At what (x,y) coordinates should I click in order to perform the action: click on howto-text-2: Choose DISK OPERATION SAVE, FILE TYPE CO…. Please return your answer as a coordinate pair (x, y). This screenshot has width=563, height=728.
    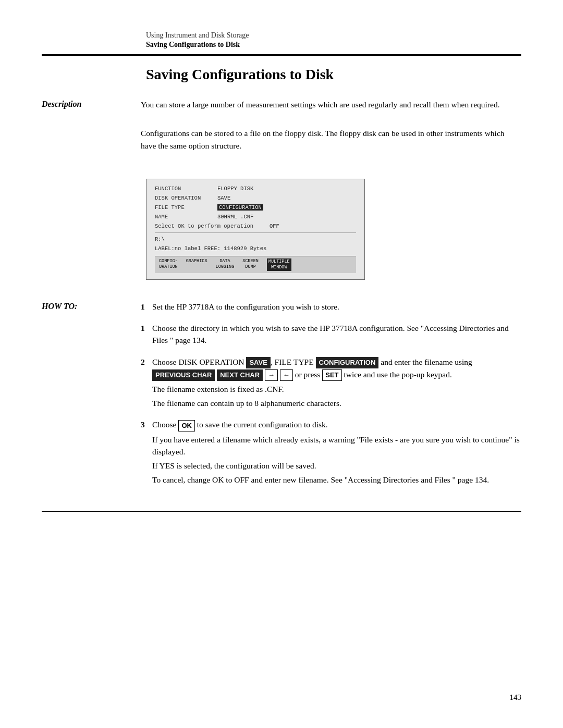
    Looking at the image, I should click on (337, 384).